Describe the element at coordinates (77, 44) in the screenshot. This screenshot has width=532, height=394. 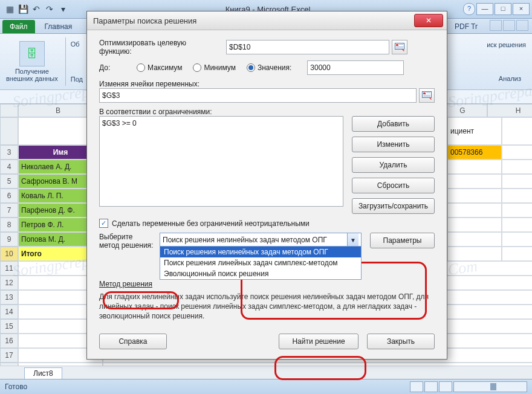
I see `ribbon-trunc-ob: Об` at that location.